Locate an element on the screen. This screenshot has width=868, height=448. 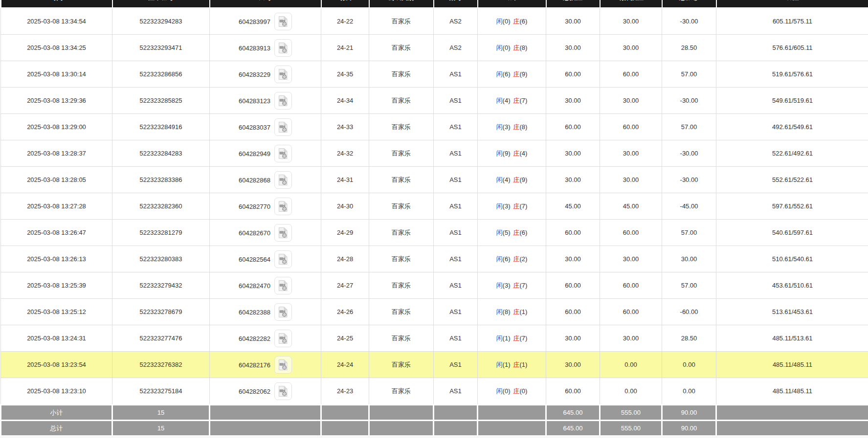
cell-result: 闲(6)庄(9) is located at coordinates (512, 74).